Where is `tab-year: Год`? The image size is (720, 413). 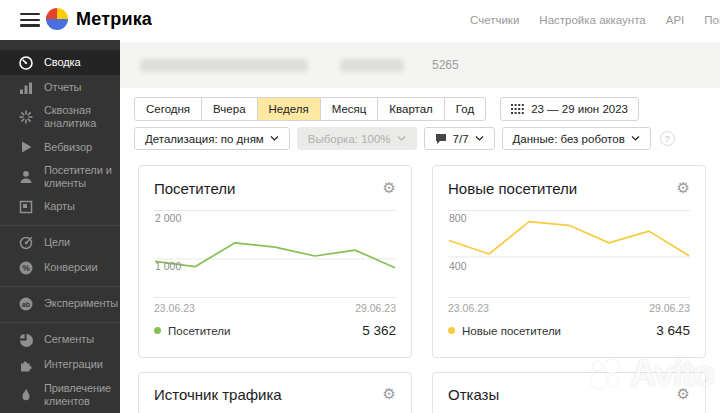
tab-year: Год is located at coordinates (465, 109).